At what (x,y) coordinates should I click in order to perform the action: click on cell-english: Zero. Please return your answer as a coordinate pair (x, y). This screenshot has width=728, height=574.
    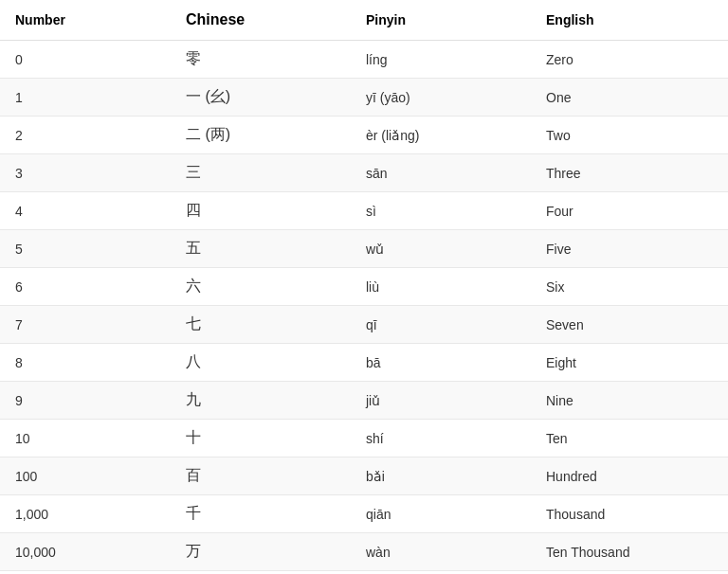
    Looking at the image, I should click on (629, 60).